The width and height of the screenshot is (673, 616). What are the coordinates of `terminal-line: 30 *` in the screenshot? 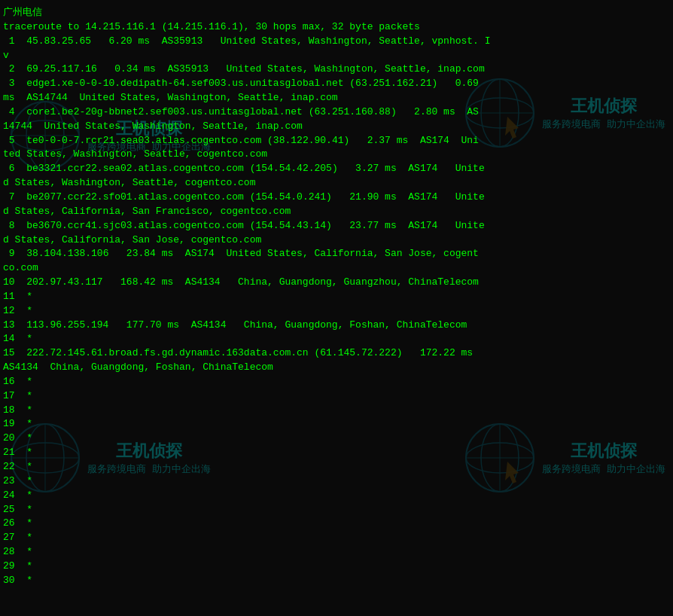 It's located at (336, 581).